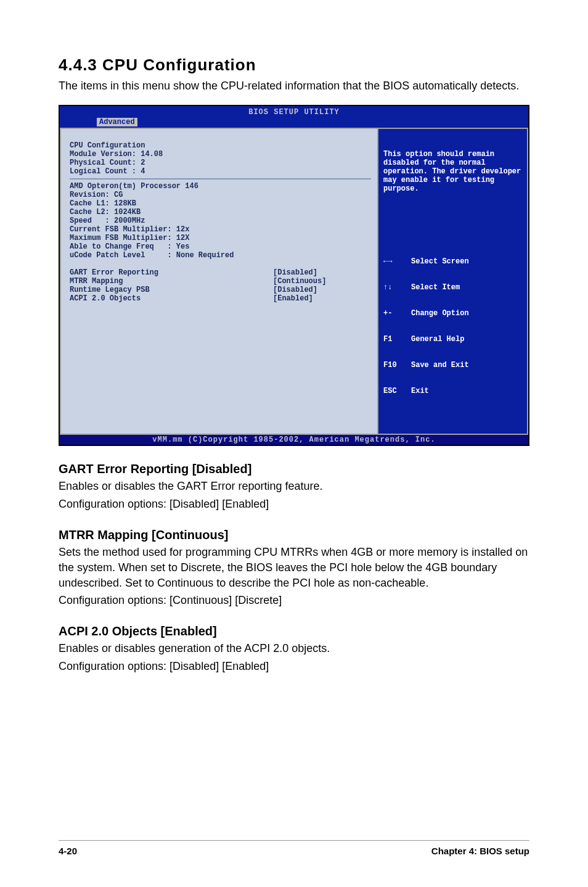 This screenshot has height=887, width=588. What do you see at coordinates (300, 281) in the screenshot?
I see `setting-value: [Continuous]` at bounding box center [300, 281].